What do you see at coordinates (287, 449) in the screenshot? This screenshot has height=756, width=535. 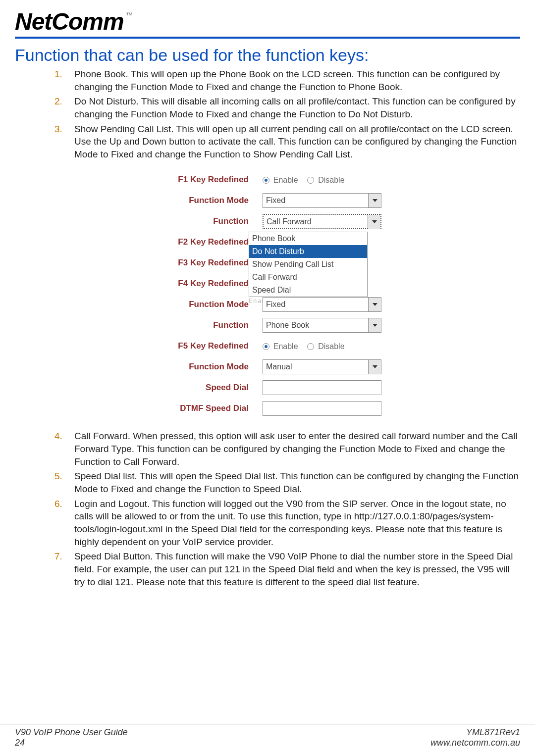 I see `list-item: 4.Call Forward. When pressed, this optio…` at bounding box center [287, 449].